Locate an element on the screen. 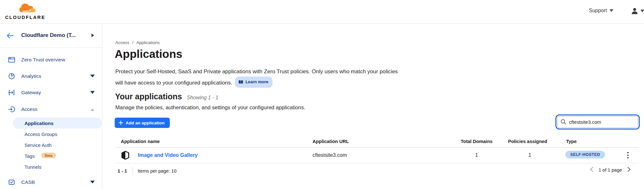 Image resolution: width=644 pixels, height=189 pixels. account-name: Cloudflare Demo (T... is located at coordinates (48, 35).